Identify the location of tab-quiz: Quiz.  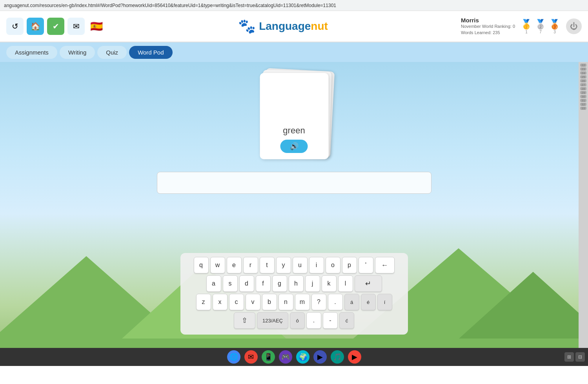
(112, 53).